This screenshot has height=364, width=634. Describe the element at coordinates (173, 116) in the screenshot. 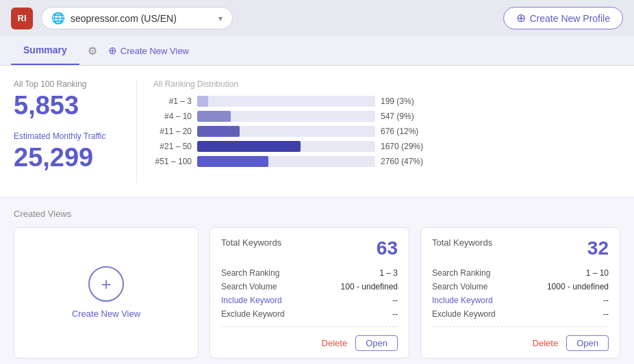

I see `bar-label: #4 – 10` at that location.